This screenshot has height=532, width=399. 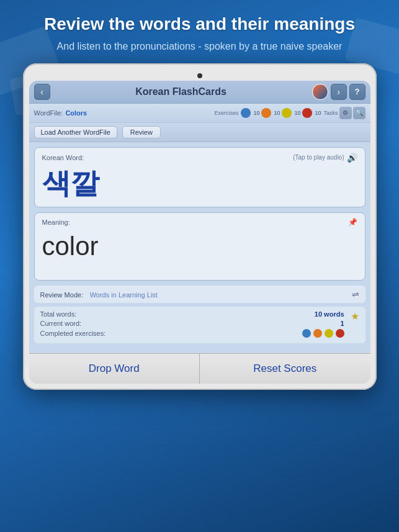 I want to click on wordfile-label: WordFile:, so click(x=48, y=113).